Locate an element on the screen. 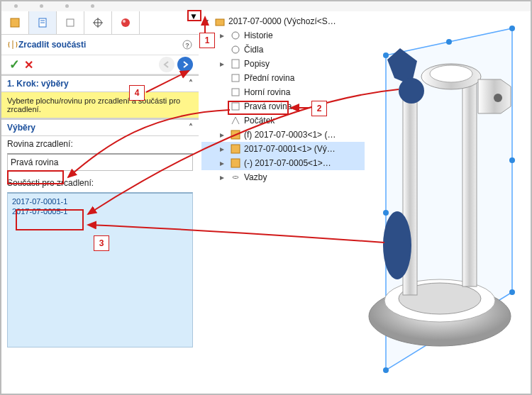 The height and width of the screenshot is (395, 532). ball-icon is located at coordinates (126, 23).